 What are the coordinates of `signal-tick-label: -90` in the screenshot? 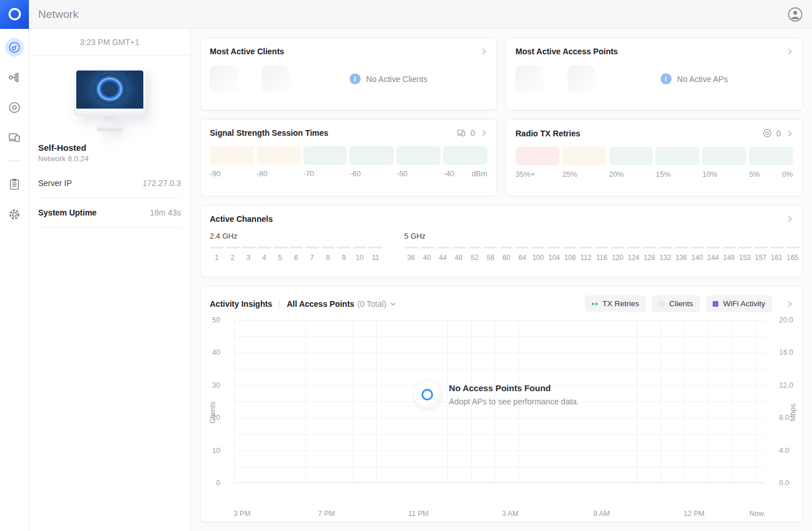 It's located at (215, 173).